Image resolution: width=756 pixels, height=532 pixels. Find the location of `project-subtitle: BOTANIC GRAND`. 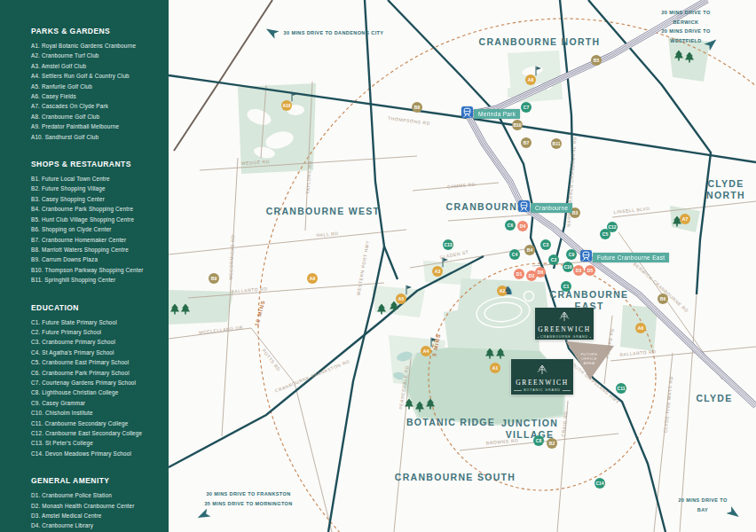

project-subtitle: BOTANIC GRAND is located at coordinates (542, 390).